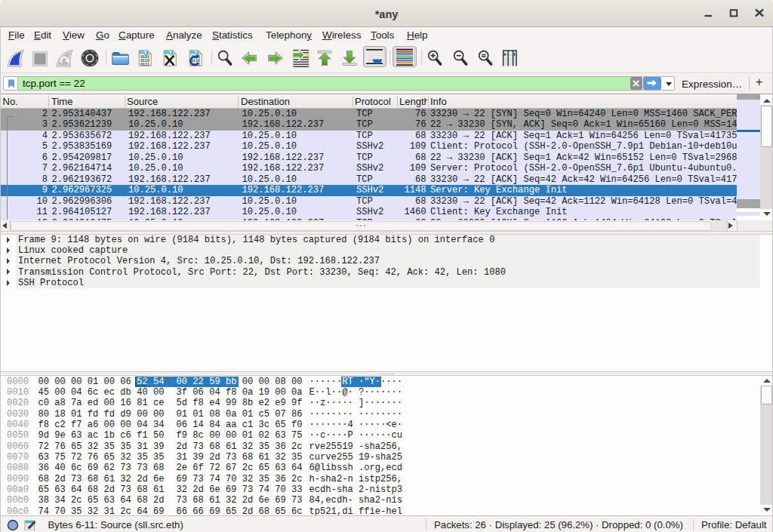 This screenshot has width=773, height=532. I want to click on svg-text: 0111, so click(145, 63).